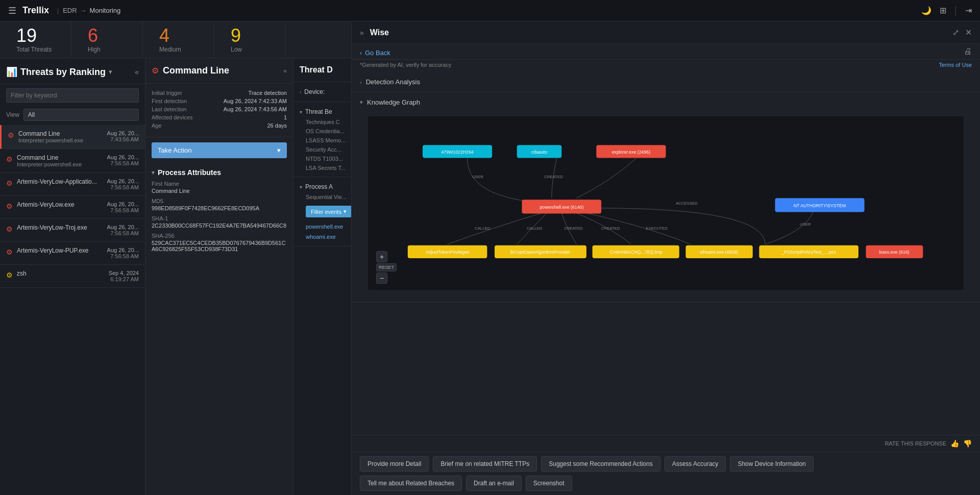 This screenshot has height=495, width=980. Describe the element at coordinates (483, 229) in the screenshot. I see `svg-text: CALLED` at that location.